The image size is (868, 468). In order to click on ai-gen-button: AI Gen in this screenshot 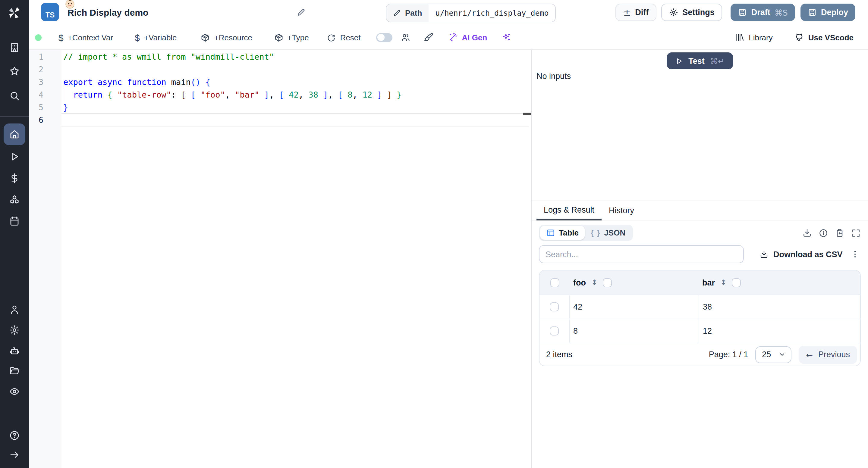, I will do `click(468, 37)`.